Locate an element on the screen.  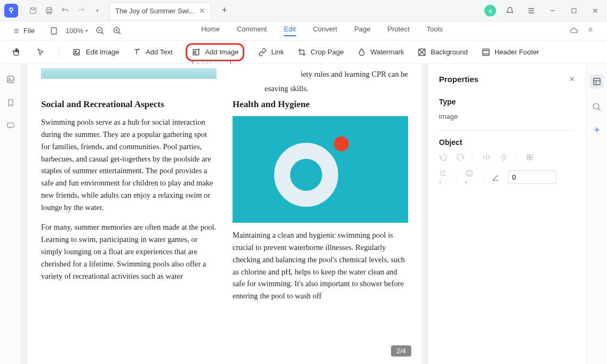
tab-home: Home is located at coordinates (210, 31).